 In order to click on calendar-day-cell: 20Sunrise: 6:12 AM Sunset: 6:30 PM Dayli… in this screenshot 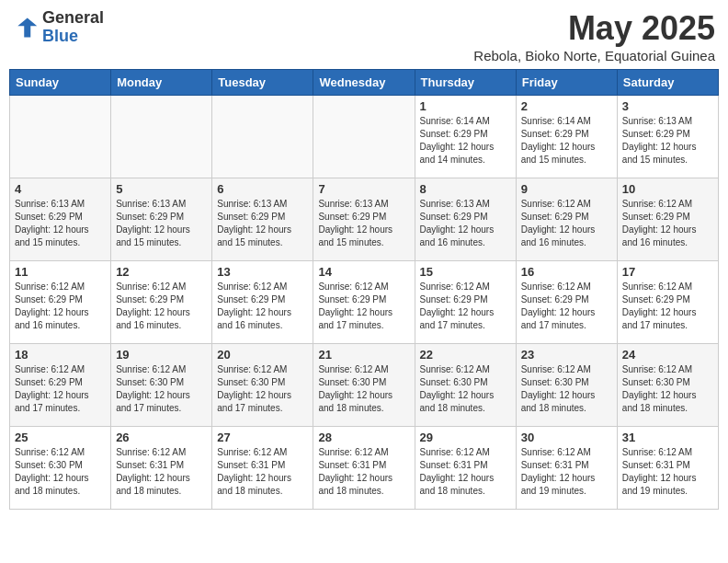, I will do `click(263, 385)`.